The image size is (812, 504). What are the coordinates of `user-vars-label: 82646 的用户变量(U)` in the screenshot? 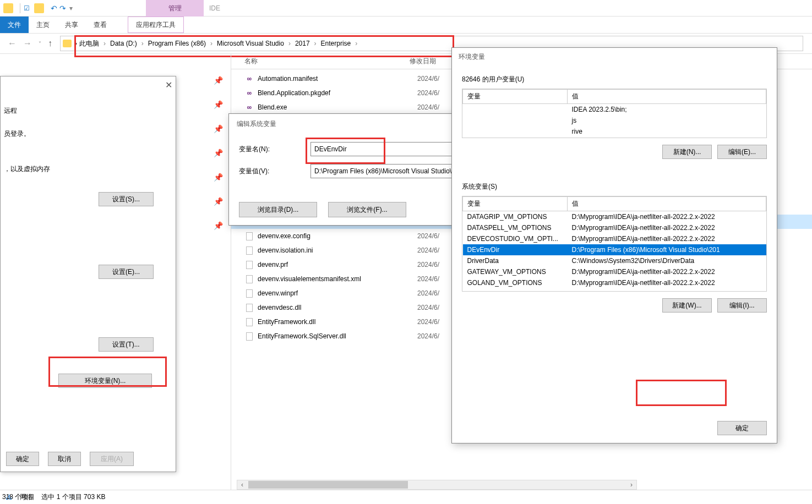 It's located at (614, 79).